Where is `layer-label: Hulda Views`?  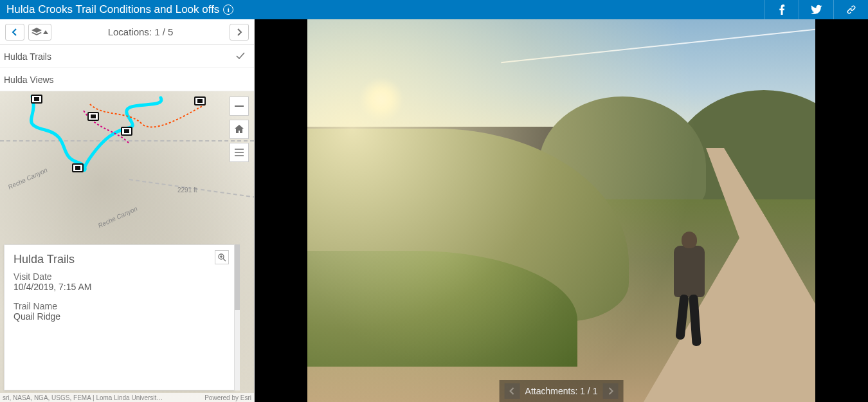
layer-label: Hulda Views is located at coordinates (29, 80).